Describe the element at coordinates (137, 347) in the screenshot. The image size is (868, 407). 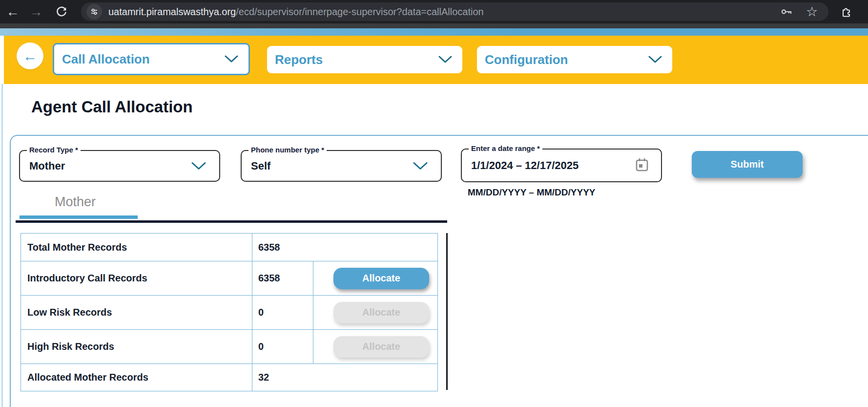
I see `row-label: High Risk Records` at that location.